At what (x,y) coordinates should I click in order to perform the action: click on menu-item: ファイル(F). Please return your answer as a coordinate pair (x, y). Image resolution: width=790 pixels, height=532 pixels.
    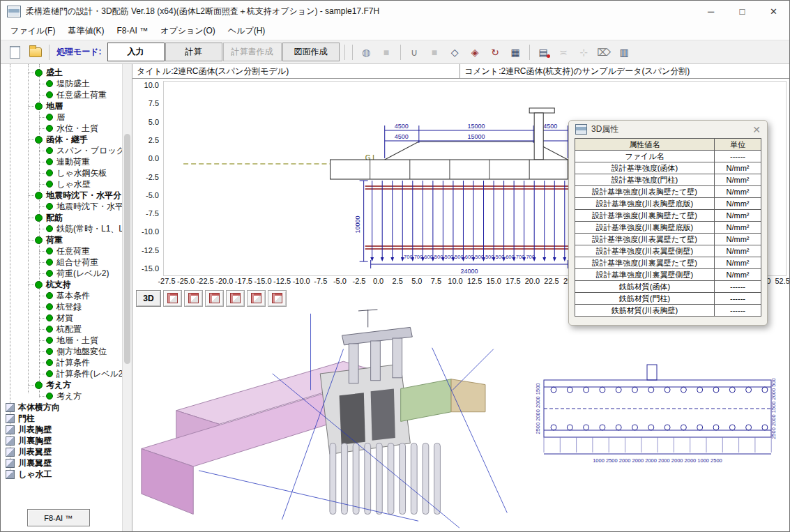
    Looking at the image, I should click on (33, 31).